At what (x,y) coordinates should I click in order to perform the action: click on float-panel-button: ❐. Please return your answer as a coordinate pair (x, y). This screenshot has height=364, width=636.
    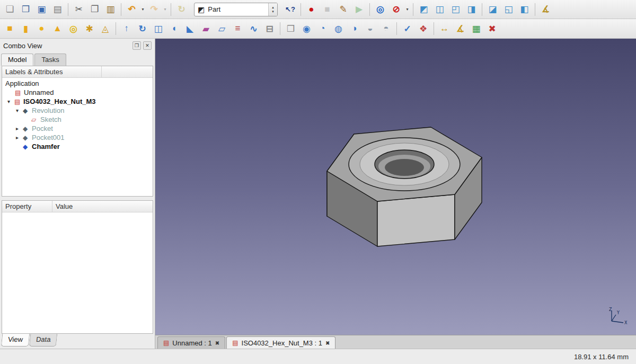
    Looking at the image, I should click on (137, 46).